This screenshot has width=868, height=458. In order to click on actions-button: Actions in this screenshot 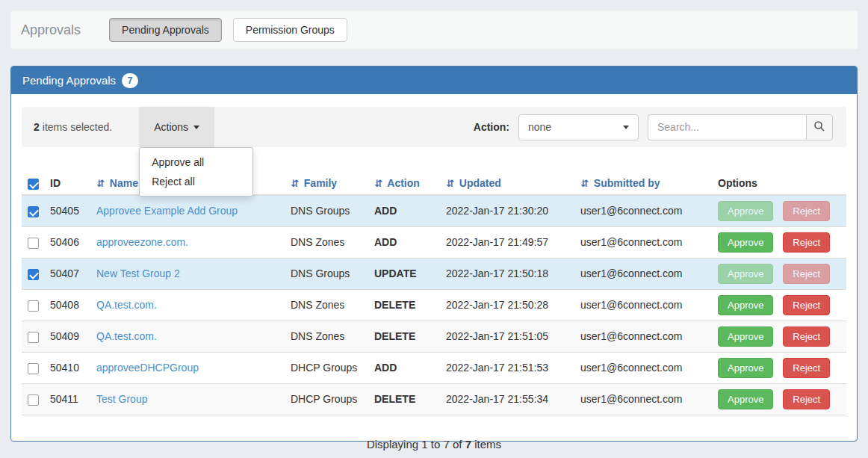, I will do `click(176, 127)`.